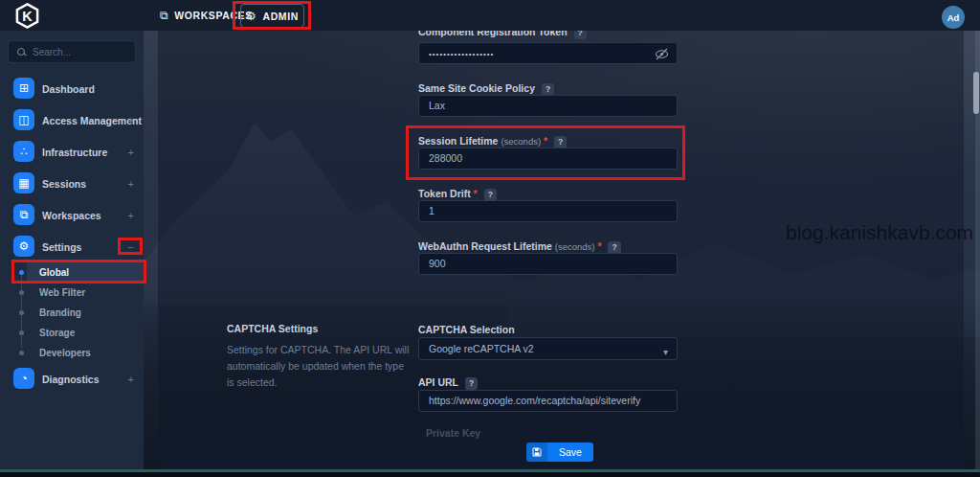 The width and height of the screenshot is (980, 477). I want to click on table-icon, so click(24, 183).